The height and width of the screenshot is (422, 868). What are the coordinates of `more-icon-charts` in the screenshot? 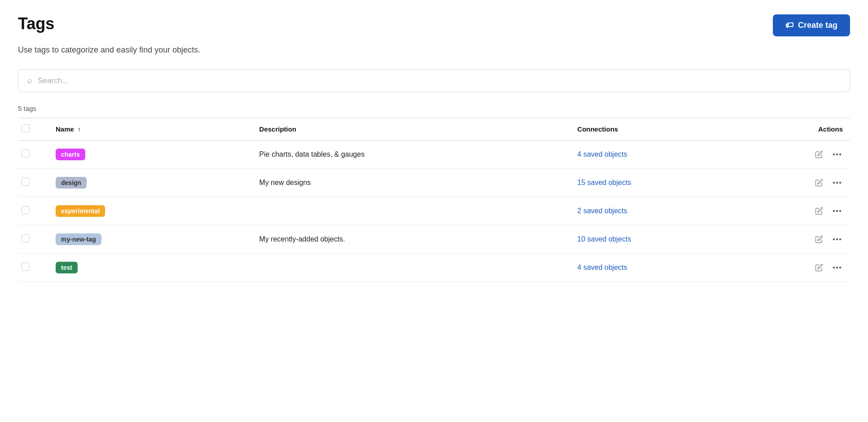 It's located at (837, 154).